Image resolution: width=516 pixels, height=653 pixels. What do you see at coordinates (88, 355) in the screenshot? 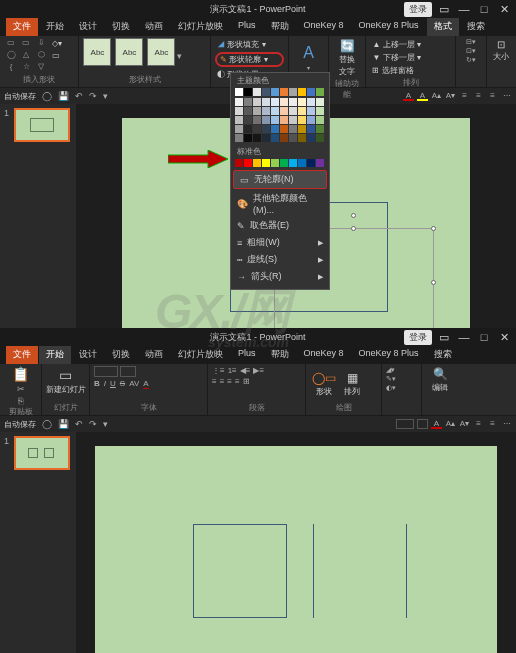
I see `tab-design-2: 设计` at bounding box center [88, 355].